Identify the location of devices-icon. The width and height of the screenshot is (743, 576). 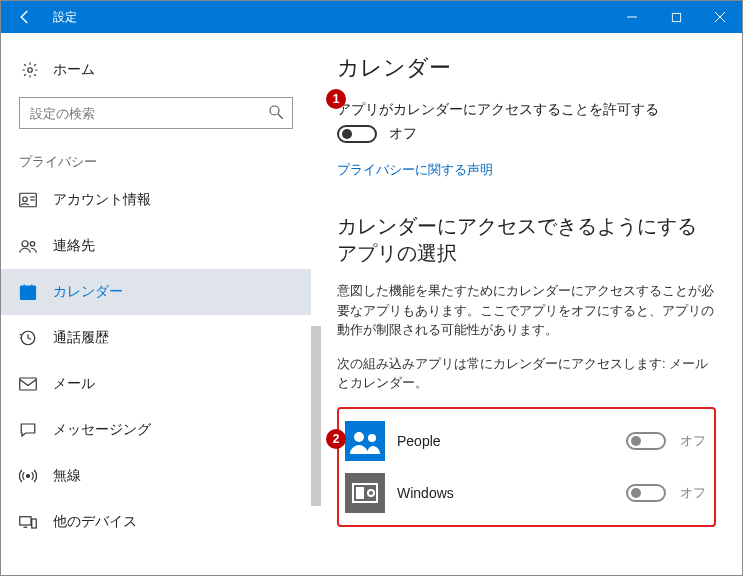
(28, 522).